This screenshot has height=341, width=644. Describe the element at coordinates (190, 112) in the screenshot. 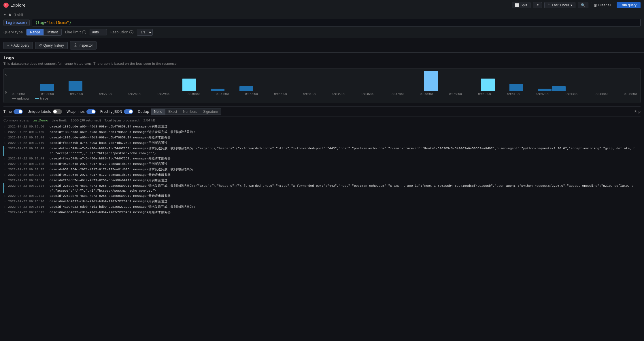

I see `dedup-numbers: Numbers` at that location.